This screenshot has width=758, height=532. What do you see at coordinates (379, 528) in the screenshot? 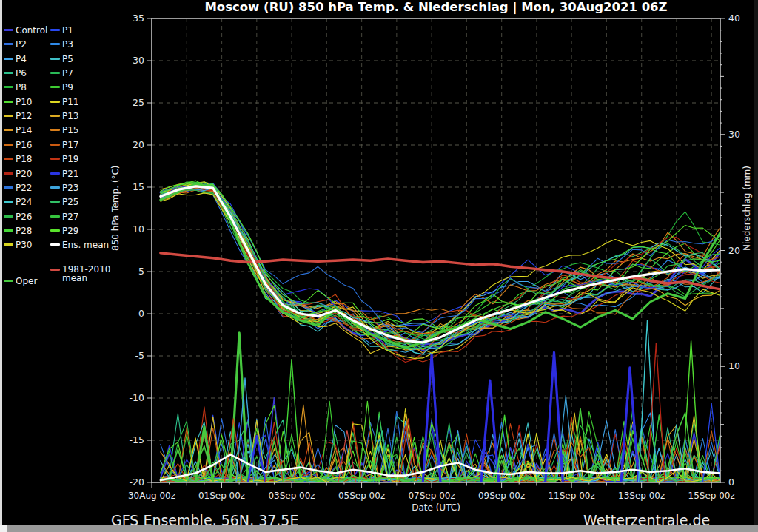
I see `scrollbar-horizontal` at bounding box center [379, 528].